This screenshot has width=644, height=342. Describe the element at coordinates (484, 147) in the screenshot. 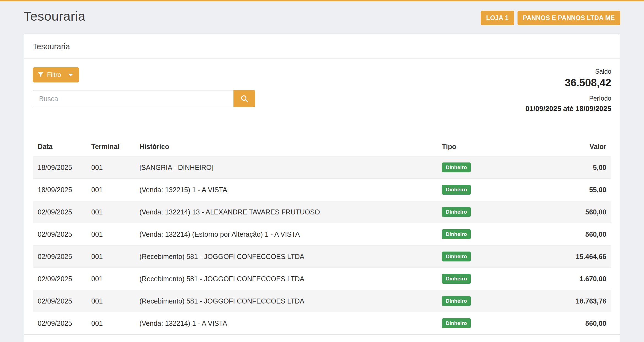

I see `header-tipo: Tipo` at that location.